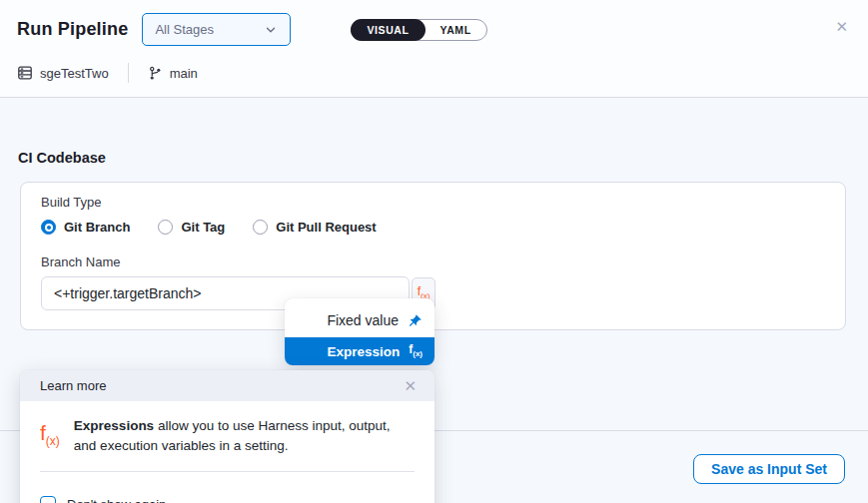  I want to click on learn-more-header: Learn more ✕, so click(228, 385).